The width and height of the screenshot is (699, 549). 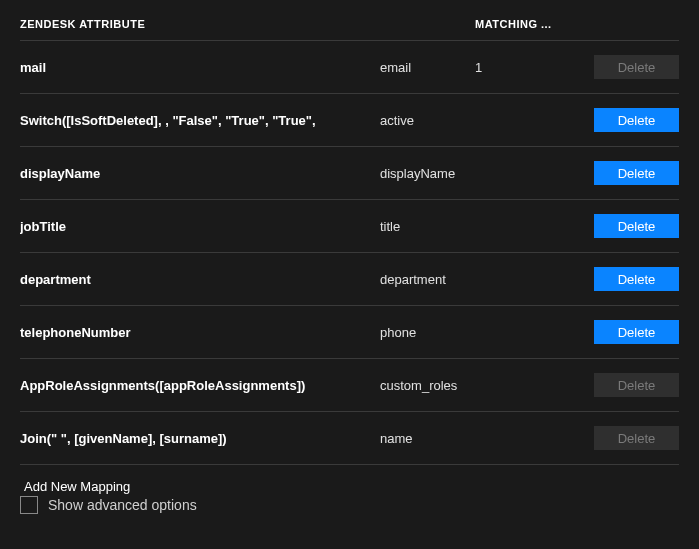 What do you see at coordinates (350, 66) in the screenshot?
I see `table-row: mailemail1Delete` at bounding box center [350, 66].